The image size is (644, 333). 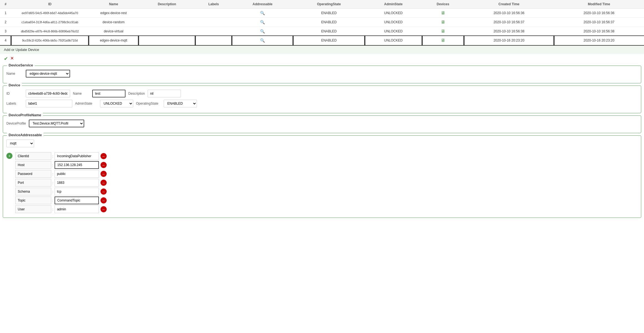 What do you see at coordinates (50, 40) in the screenshot?
I see `row-id: 9cc59c1f-620c-406b-bb5c-792f1a9b710d` at bounding box center [50, 40].